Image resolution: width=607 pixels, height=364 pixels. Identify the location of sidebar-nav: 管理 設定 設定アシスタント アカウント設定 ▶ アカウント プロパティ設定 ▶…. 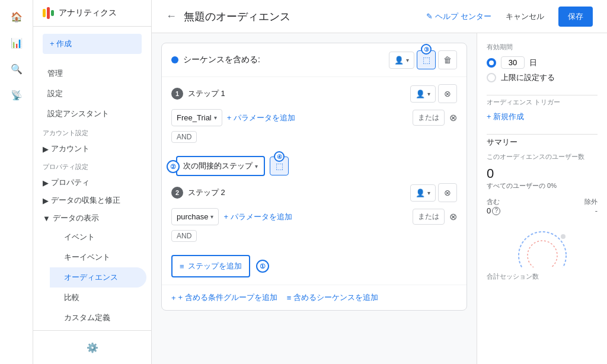
(92, 196).